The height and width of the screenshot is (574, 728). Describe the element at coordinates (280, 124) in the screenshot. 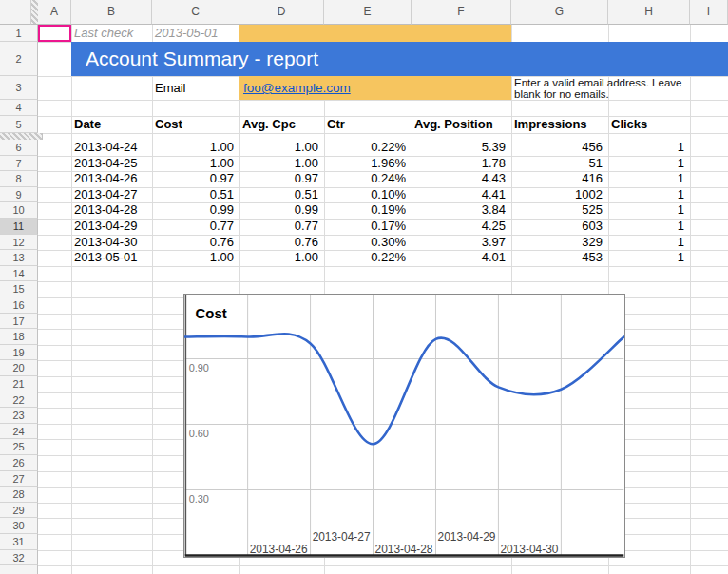

I see `table-header-avg-cpc: Avg. Cpc` at that location.